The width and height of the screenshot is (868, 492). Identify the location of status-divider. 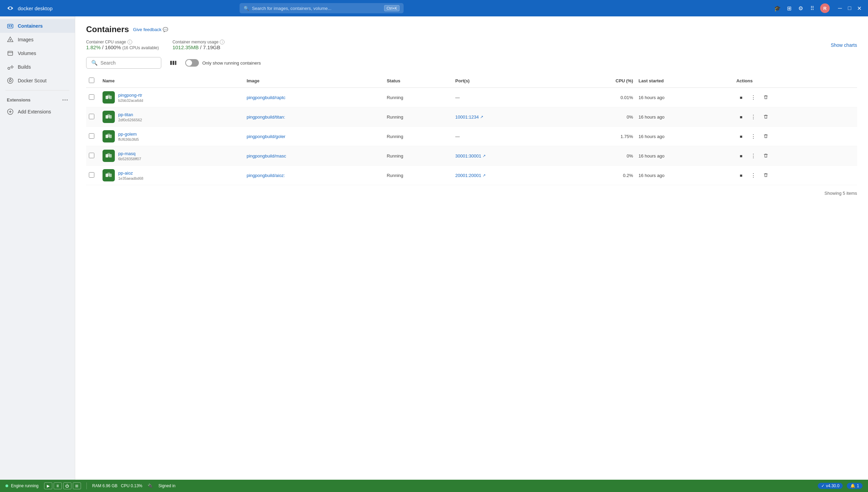
(87, 486).